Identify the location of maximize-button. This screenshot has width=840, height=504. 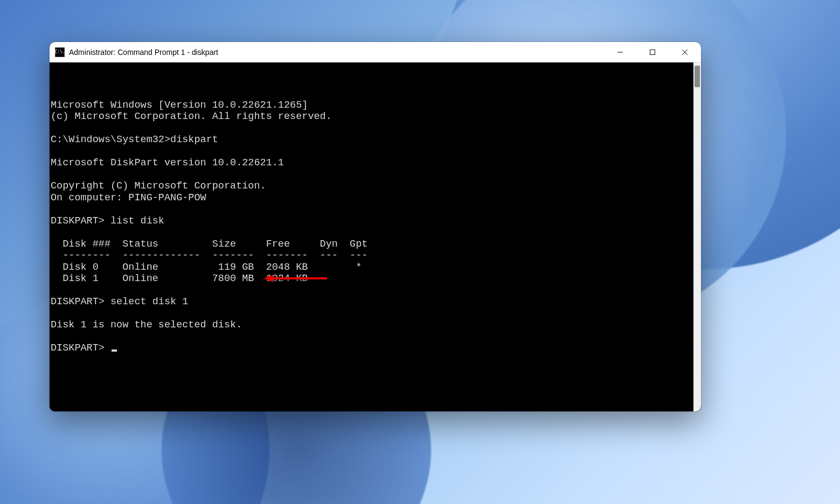
(652, 52).